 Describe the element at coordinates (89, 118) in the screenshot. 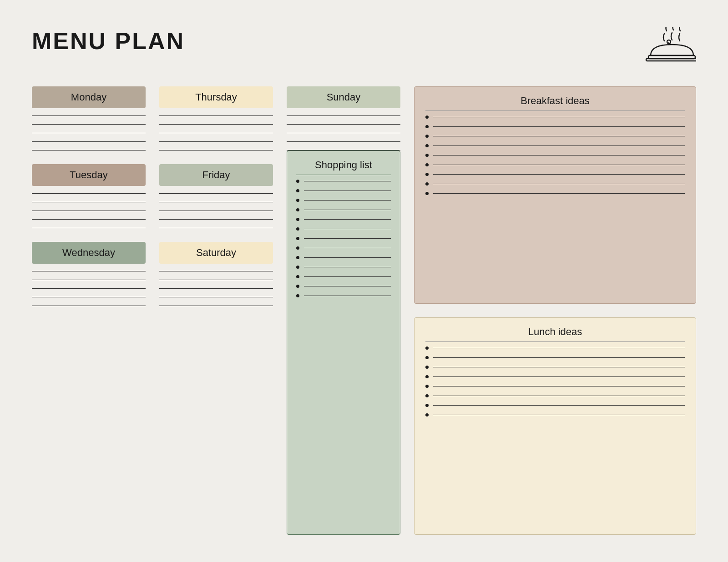

I see `monday-section: Monday` at that location.